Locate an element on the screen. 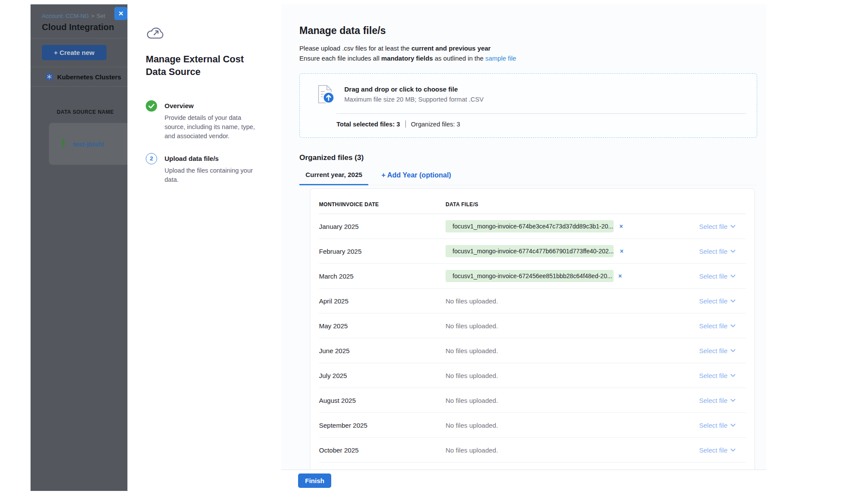  step-complete-icon is located at coordinates (151, 120).